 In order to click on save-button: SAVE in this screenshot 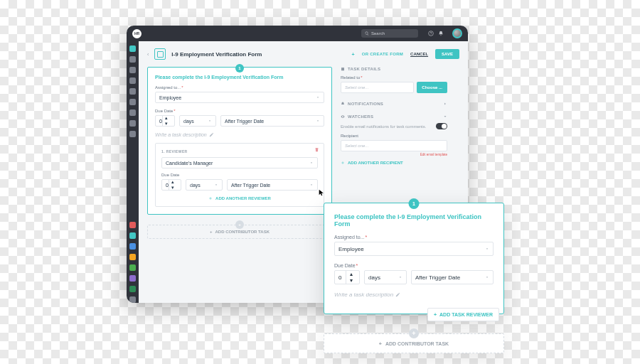, I will do `click(447, 54)`.